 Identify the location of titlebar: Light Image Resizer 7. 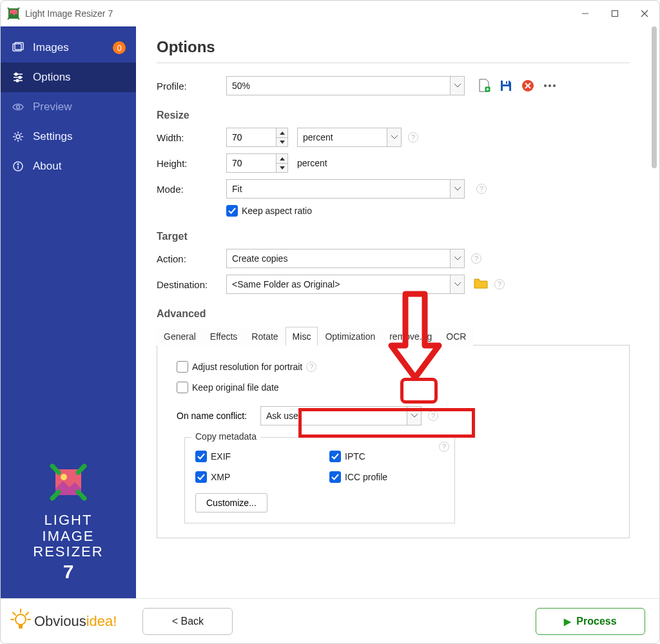
(330, 14).